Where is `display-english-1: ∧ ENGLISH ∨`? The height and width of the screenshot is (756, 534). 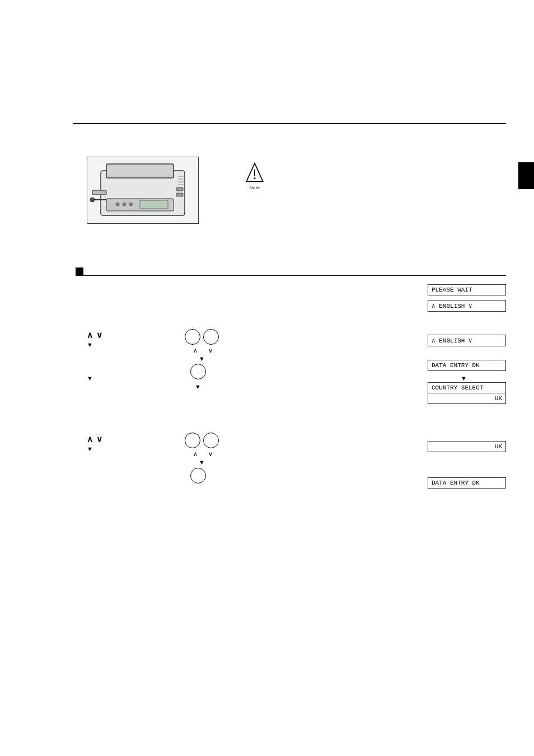
display-english-1: ∧ ENGLISH ∨ is located at coordinates (467, 306).